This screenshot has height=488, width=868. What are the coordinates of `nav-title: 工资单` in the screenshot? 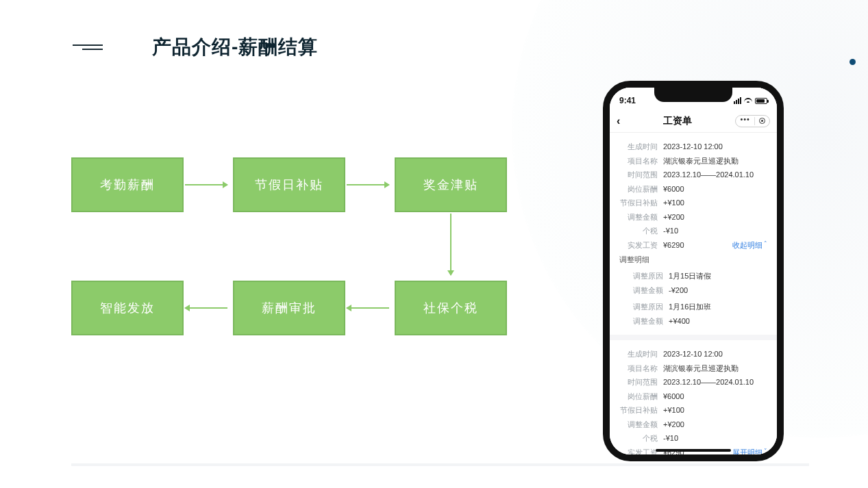 It's located at (678, 121).